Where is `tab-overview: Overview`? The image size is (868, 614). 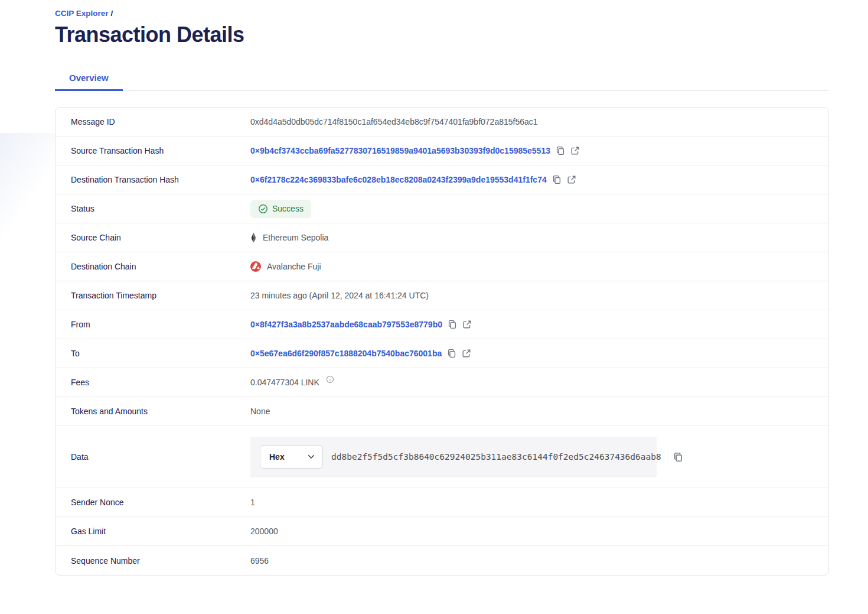
tab-overview: Overview is located at coordinates (89, 79).